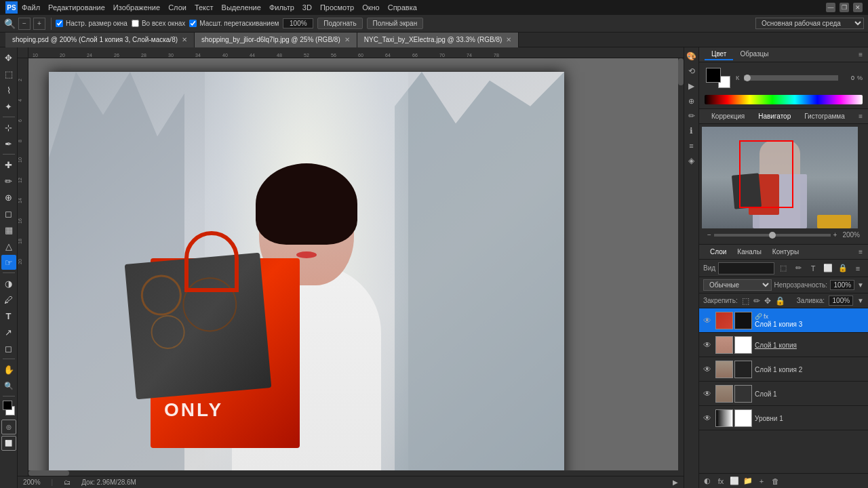 This screenshot has height=488, width=868. Describe the element at coordinates (9, 348) in the screenshot. I see `shape-tool: ◻` at that location.